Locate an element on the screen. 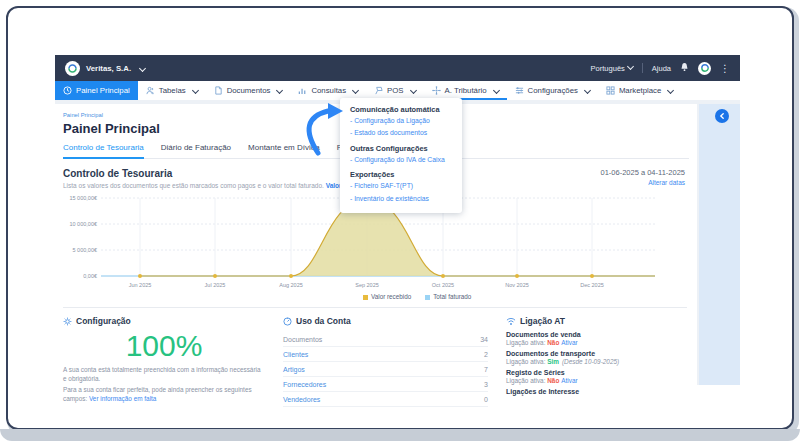 Image resolution: width=800 pixels, height=443 pixels. hub-icon is located at coordinates (436, 90).